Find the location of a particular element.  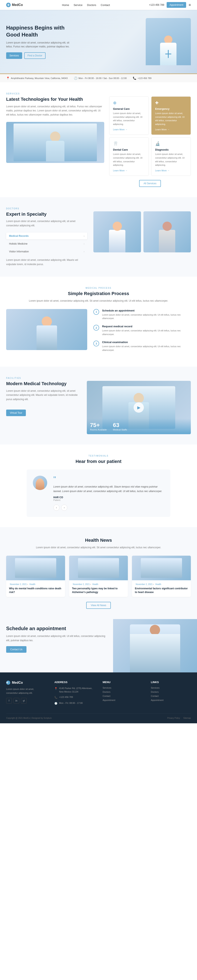

services-right: ⊕ General Care Lorem ipsum dolor sit ame… is located at coordinates (150, 142).